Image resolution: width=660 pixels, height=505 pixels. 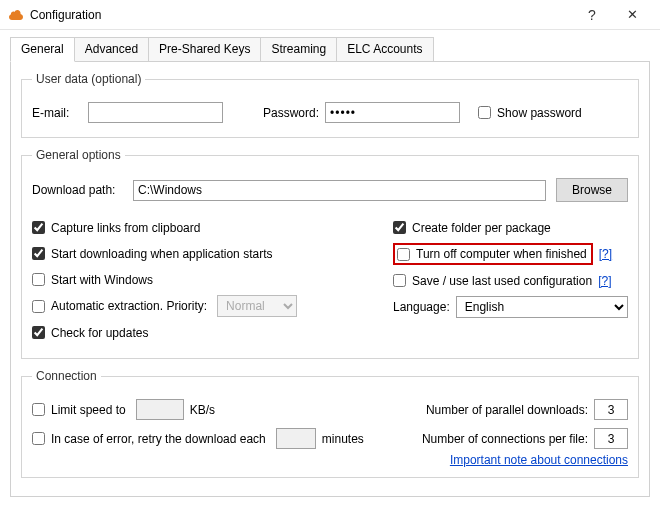 I want to click on show-password-checkbox: Show password, so click(x=530, y=113).